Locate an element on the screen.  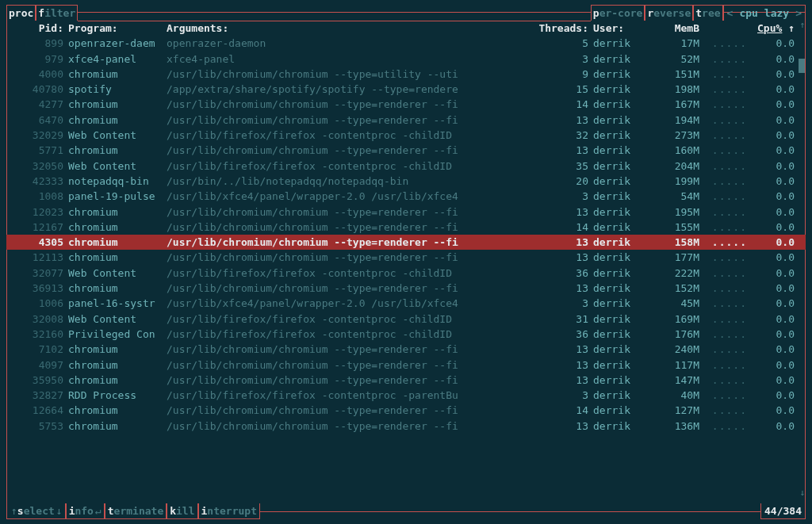
table-row: 32008Web Content/usr/lib/firefox/firefox… is located at coordinates (406, 319).